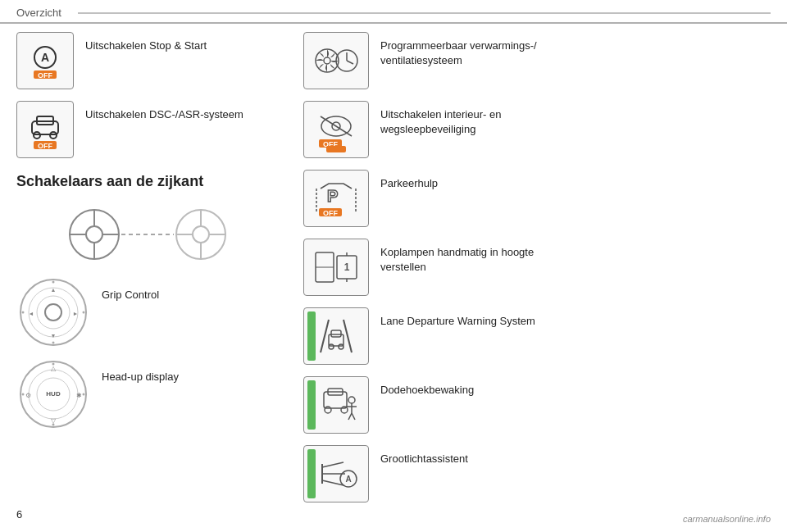  What do you see at coordinates (336, 198) in the screenshot?
I see `parkeerhulp-icon: P OFF` at bounding box center [336, 198].